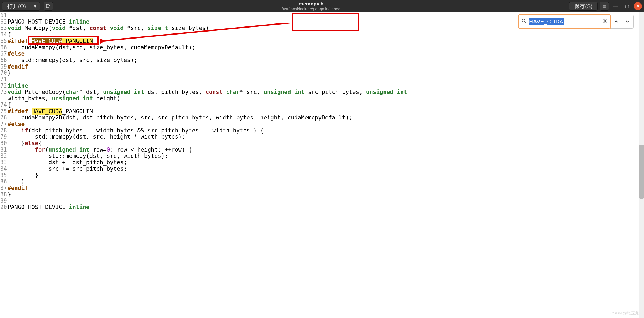 The width and height of the screenshot is (644, 318). Describe the element at coordinates (605, 6) in the screenshot. I see `titlebar-right: 保存(S) ≡ — ▢ ✕` at that location.